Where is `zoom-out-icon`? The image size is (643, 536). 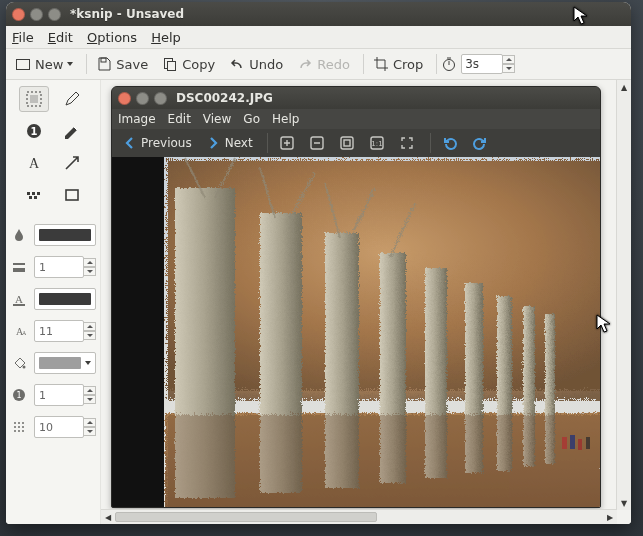
zoom-out-icon is located at coordinates (318, 144).